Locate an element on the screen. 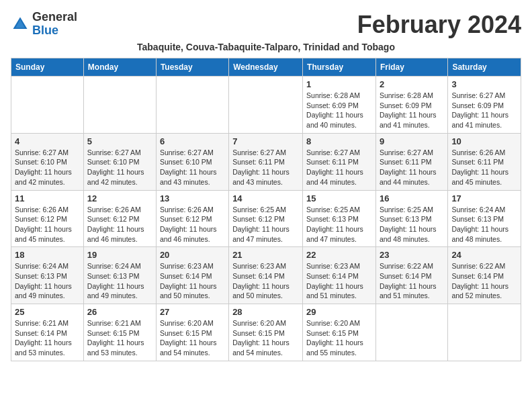 This screenshot has height=411, width=532. day-info: Sunrise: 6:25 AM Sunset: 6:12 PM Dayligh… is located at coordinates (266, 224).